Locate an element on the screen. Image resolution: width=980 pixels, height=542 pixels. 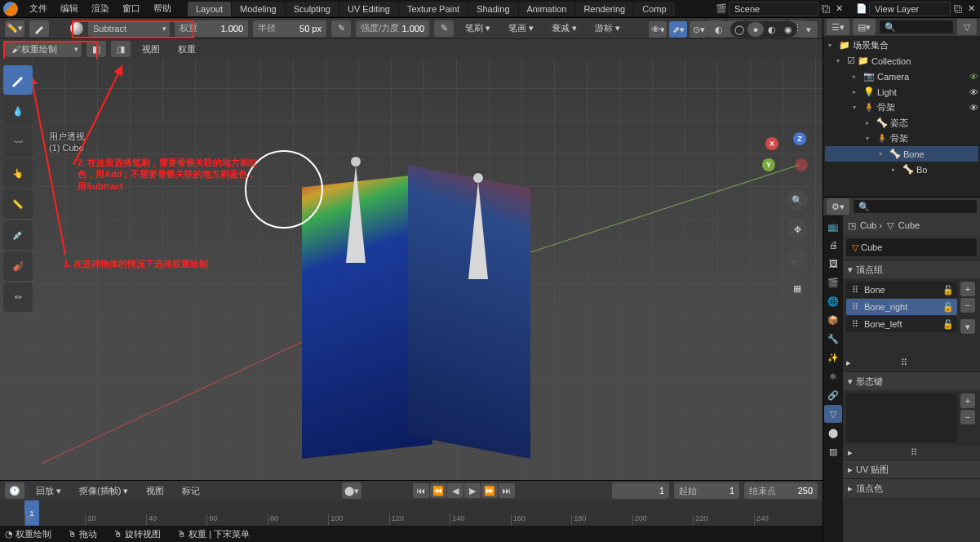
strength-pressure-icon: ✎ is located at coordinates (444, 29).